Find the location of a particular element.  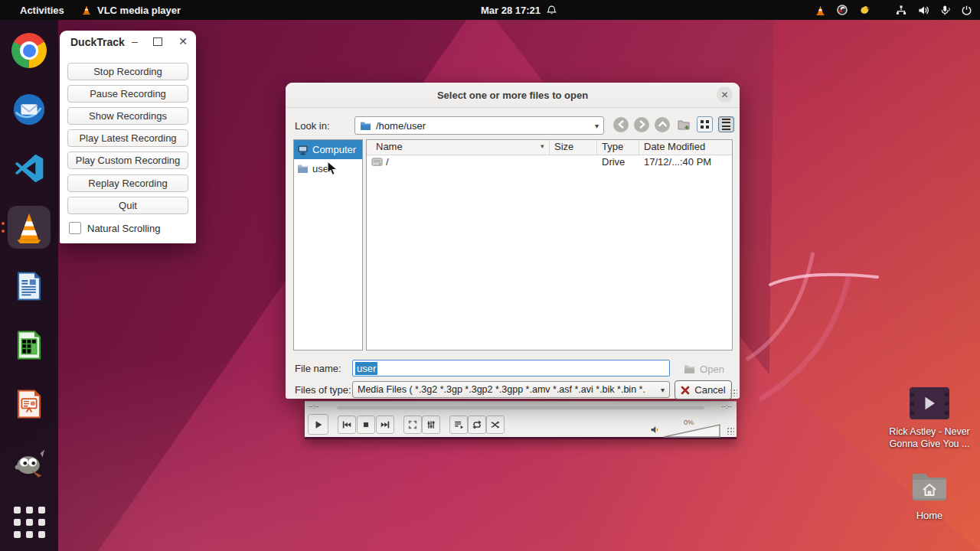

dialog-resize-grip is located at coordinates (733, 393).